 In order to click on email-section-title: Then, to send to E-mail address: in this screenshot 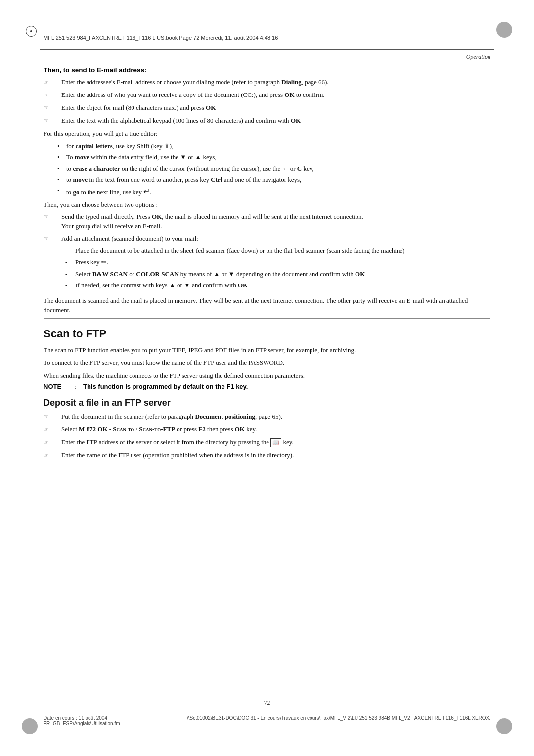, I will do `click(267, 70)`.